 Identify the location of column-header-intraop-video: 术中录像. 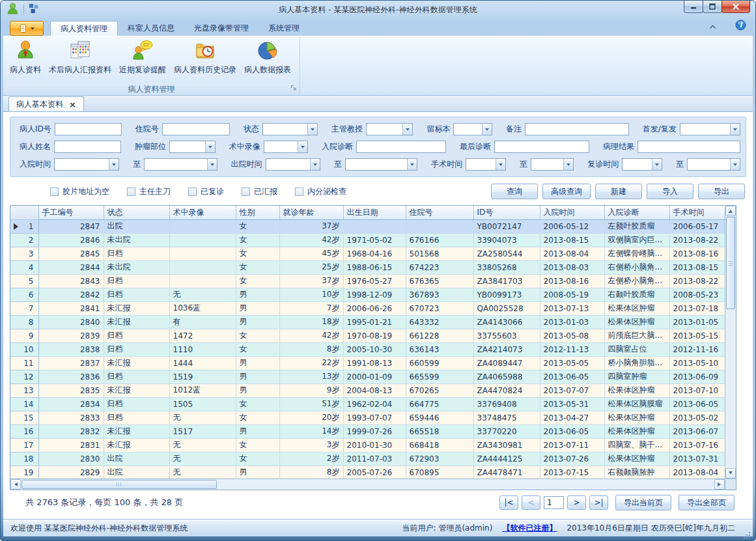
(203, 212).